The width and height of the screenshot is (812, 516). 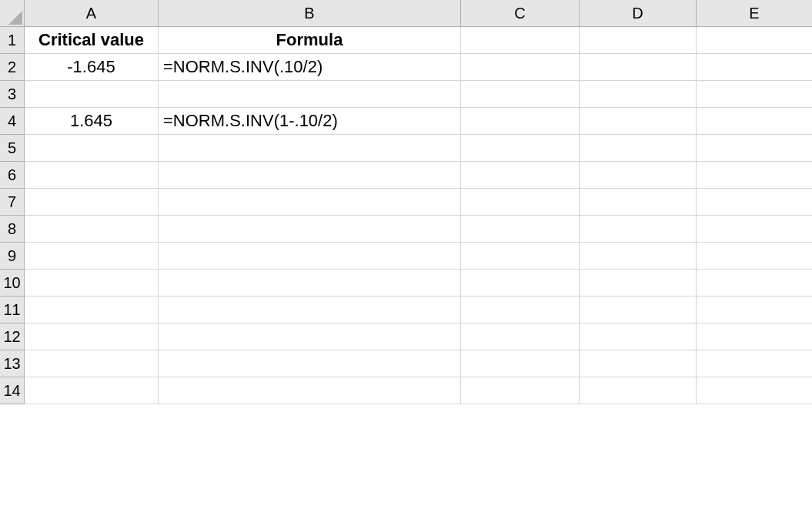 What do you see at coordinates (638, 14) in the screenshot?
I see `col-header-D: D` at bounding box center [638, 14].